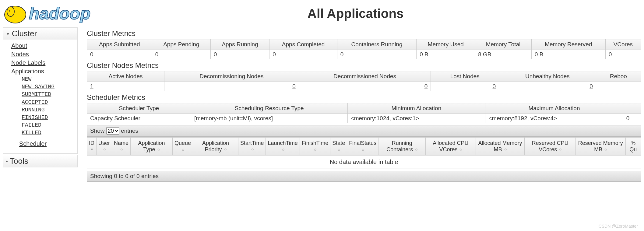 The image size is (644, 231). I want to click on th-decommissioned-nodes: Decommissioned Nodes, so click(365, 77).